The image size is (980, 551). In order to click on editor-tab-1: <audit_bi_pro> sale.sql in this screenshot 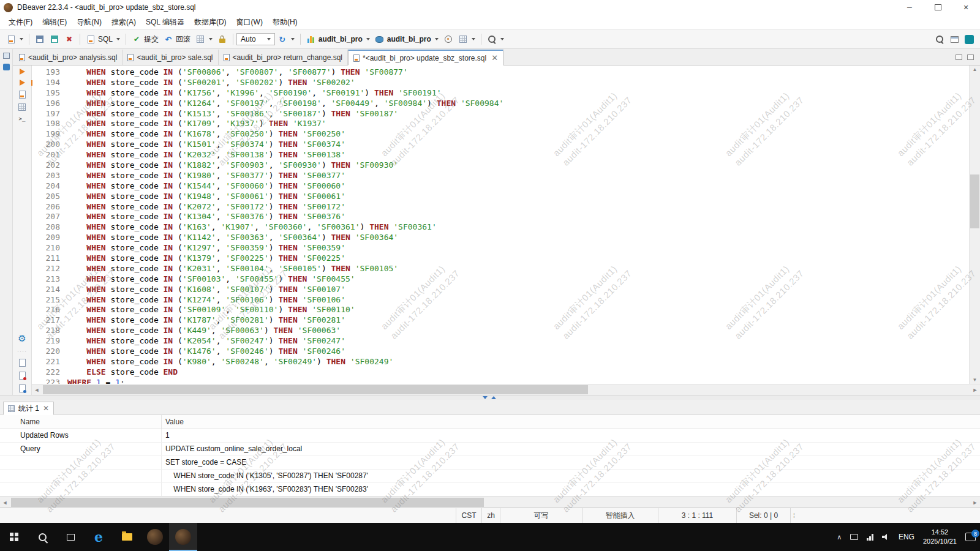, I will do `click(170, 58)`.